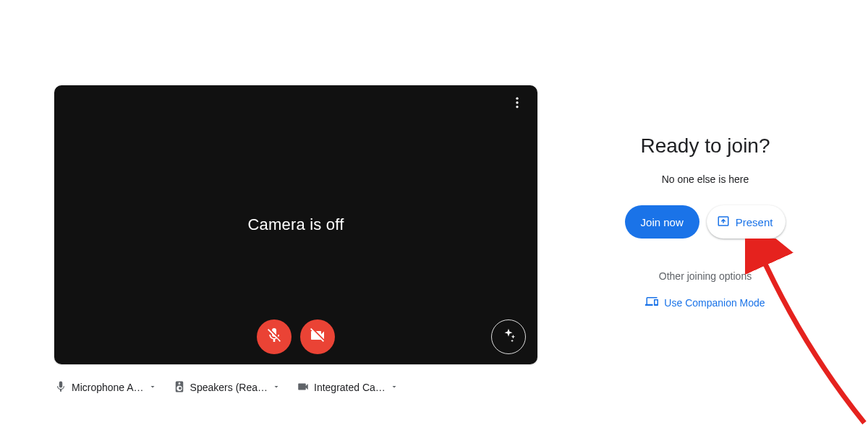 This screenshot has height=425, width=868. I want to click on present-icon, so click(723, 223).